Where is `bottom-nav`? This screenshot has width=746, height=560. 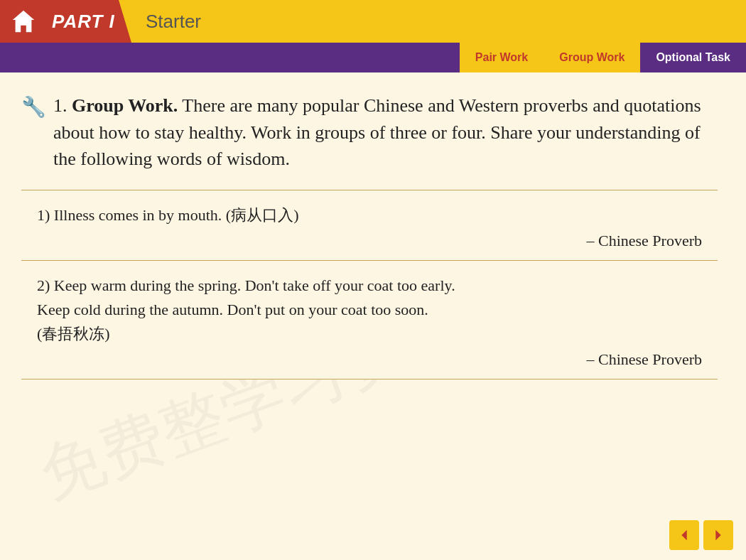 bottom-nav is located at coordinates (701, 535).